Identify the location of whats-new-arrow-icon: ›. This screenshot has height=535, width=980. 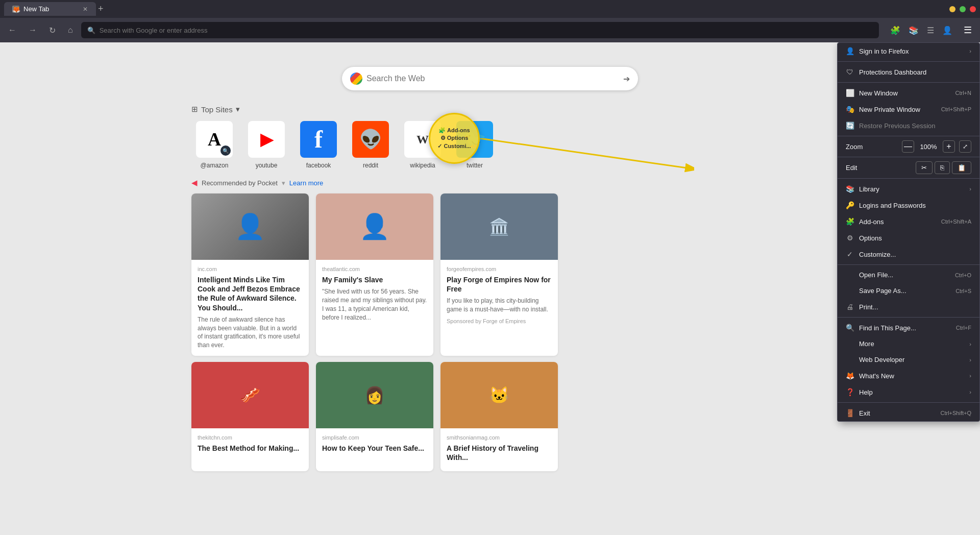
(970, 376).